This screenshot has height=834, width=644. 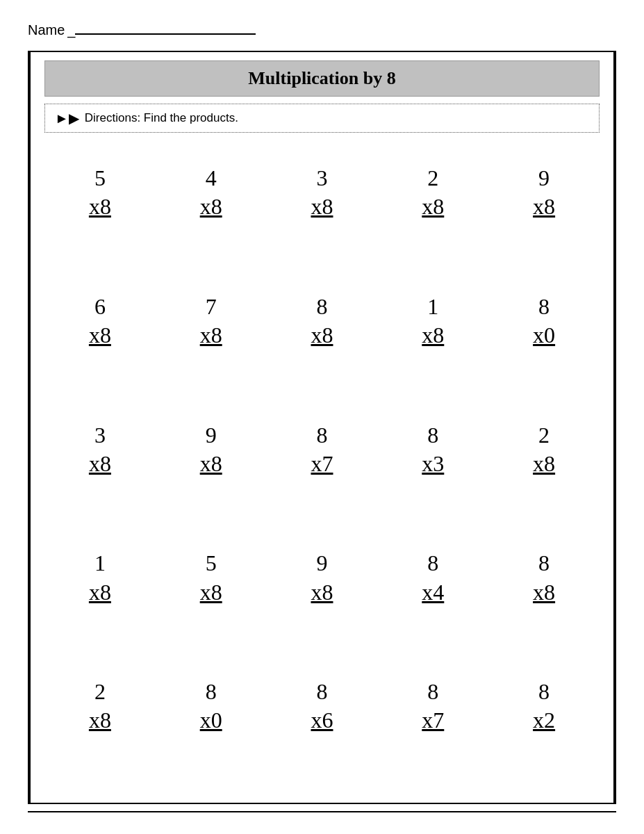 I want to click on problem-cell-24: 8x2, so click(x=544, y=724).